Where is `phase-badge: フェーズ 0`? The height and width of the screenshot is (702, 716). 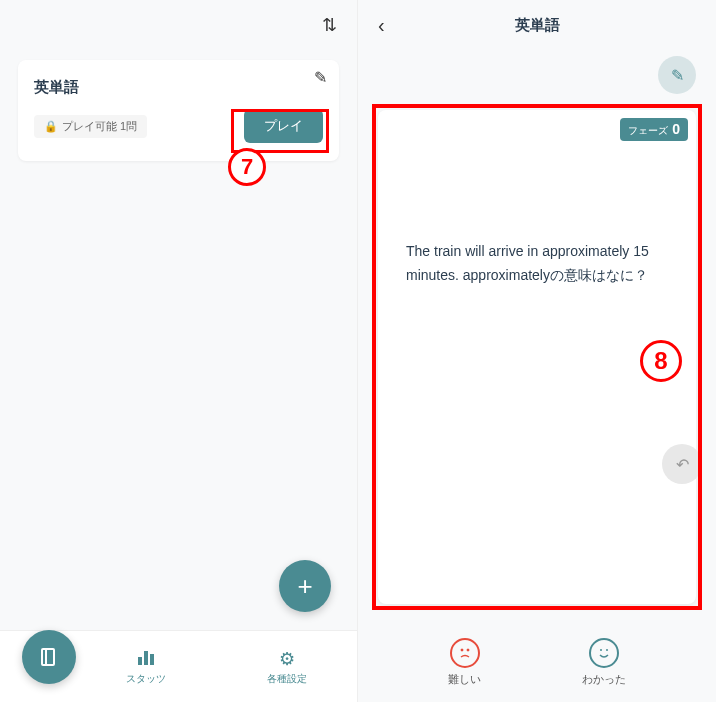
phase-badge: フェーズ 0 is located at coordinates (654, 130).